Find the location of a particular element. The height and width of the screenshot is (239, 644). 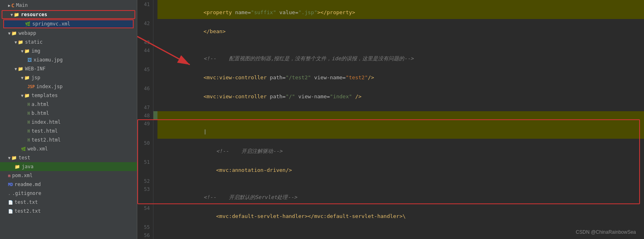

html-icon-test: H is located at coordinates (29, 131).